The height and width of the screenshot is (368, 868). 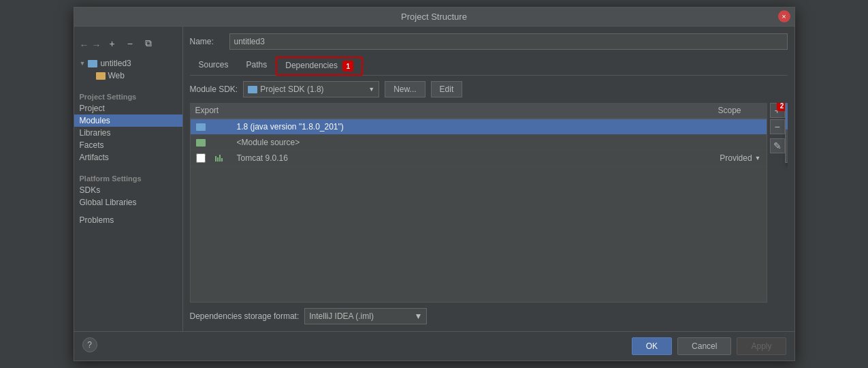 I want to click on dialog-footer: OK Cancel Apply, so click(x=434, y=346).